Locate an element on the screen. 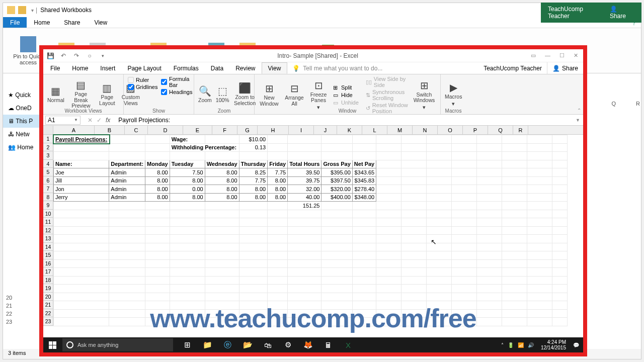  sidebar-item-onedrive: ☁ OneD is located at coordinates (23, 108).